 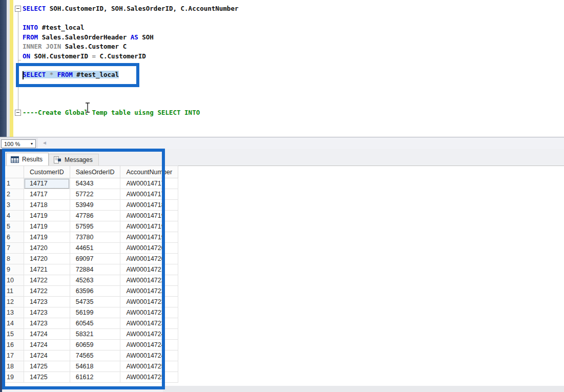 What do you see at coordinates (95, 345) in the screenshot?
I see `data-cell: 60659` at bounding box center [95, 345].